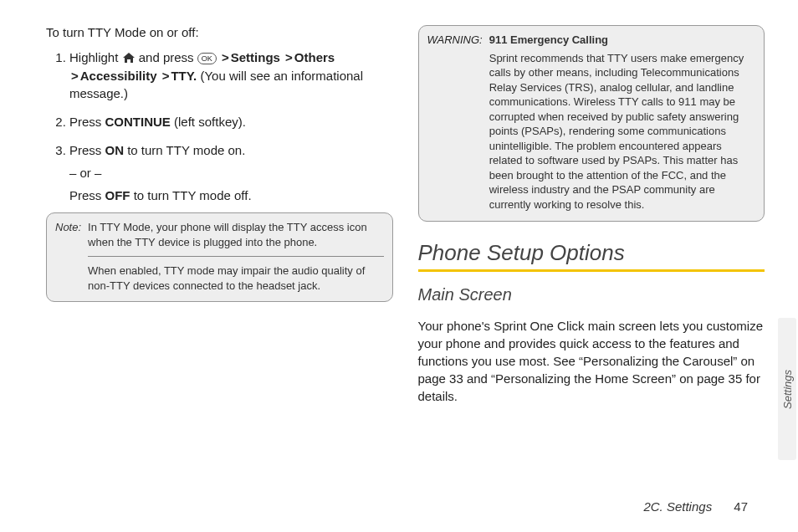 The image size is (798, 532). I want to click on home-icon, so click(129, 59).